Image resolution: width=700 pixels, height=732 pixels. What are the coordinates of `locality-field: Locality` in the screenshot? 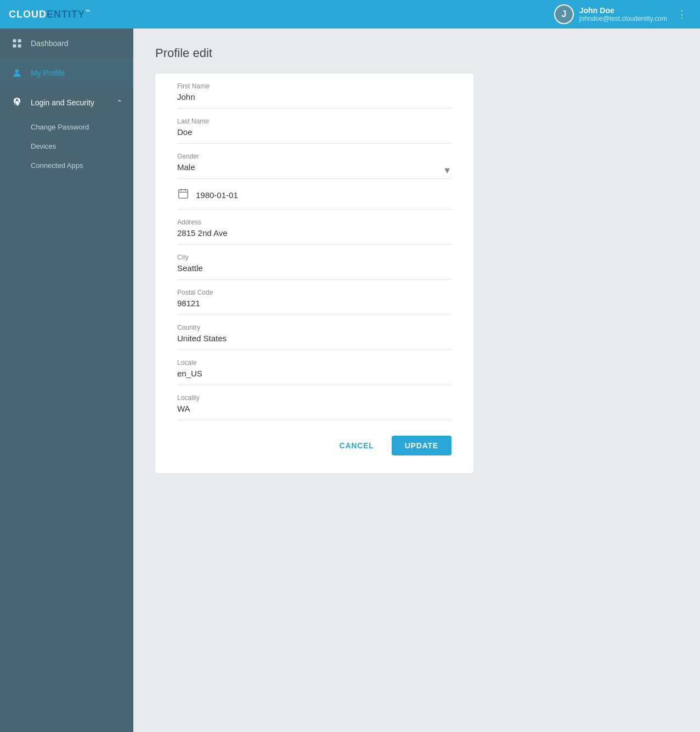 It's located at (314, 403).